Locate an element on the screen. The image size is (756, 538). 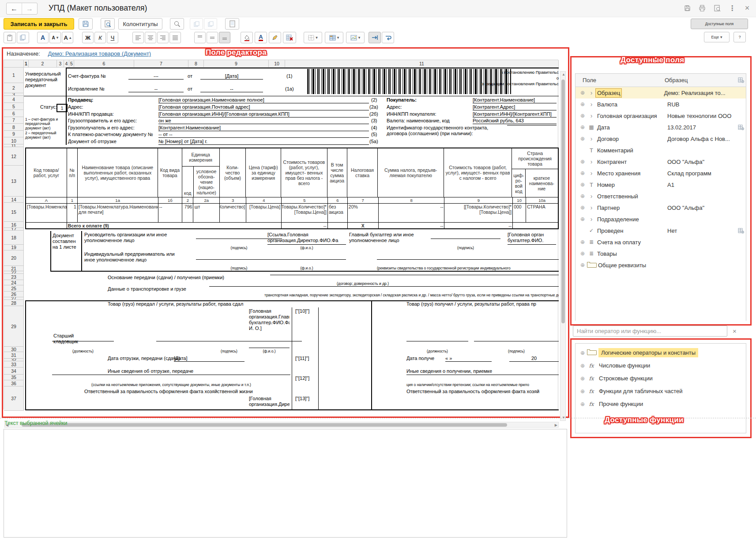
italic-button: К is located at coordinates (100, 38).